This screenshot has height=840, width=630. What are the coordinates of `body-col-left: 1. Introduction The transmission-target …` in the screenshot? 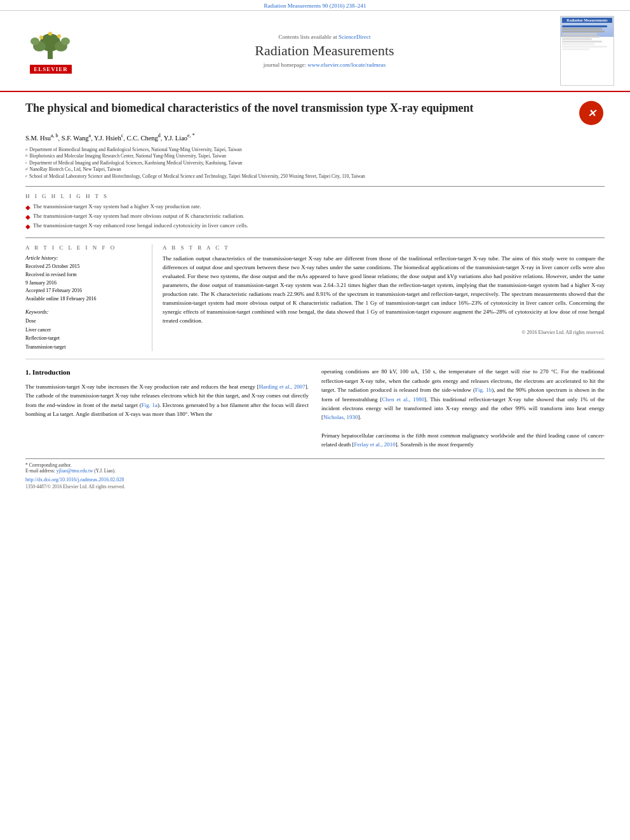 It's located at (167, 408).